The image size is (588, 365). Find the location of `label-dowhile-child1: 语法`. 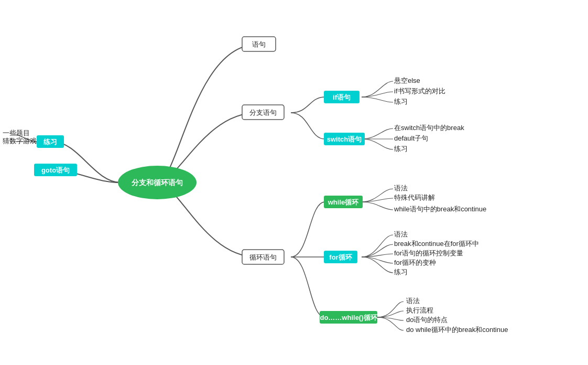

label-dowhile-child1: 语法 is located at coordinates (413, 301).